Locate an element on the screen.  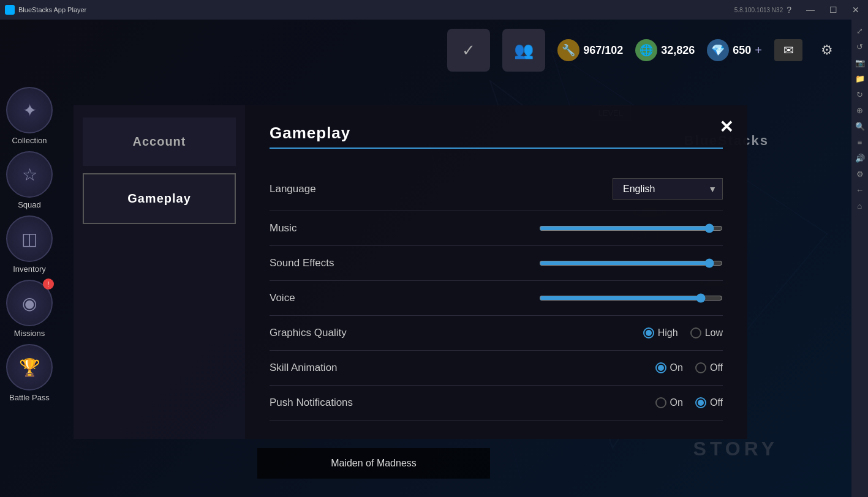
skill-animation-off-radio is located at coordinates (701, 368).